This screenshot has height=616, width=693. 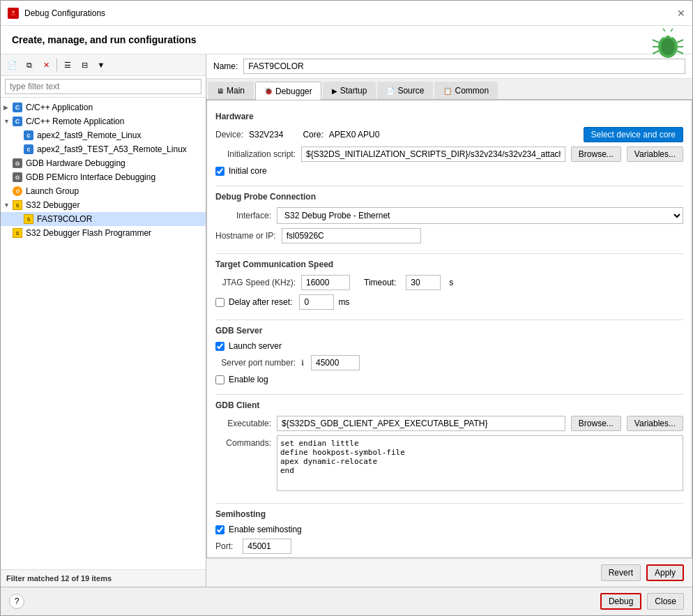 I want to click on tree-item-apex2-fast9: c apex2_fast9_Remote_Linux, so click(x=103, y=135).